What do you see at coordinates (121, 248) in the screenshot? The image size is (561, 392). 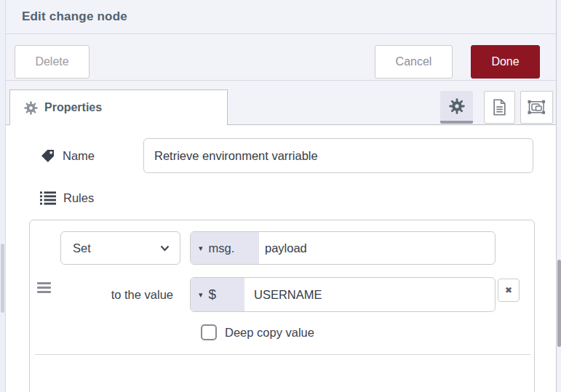 I see `rule-action-select: Set` at bounding box center [121, 248].